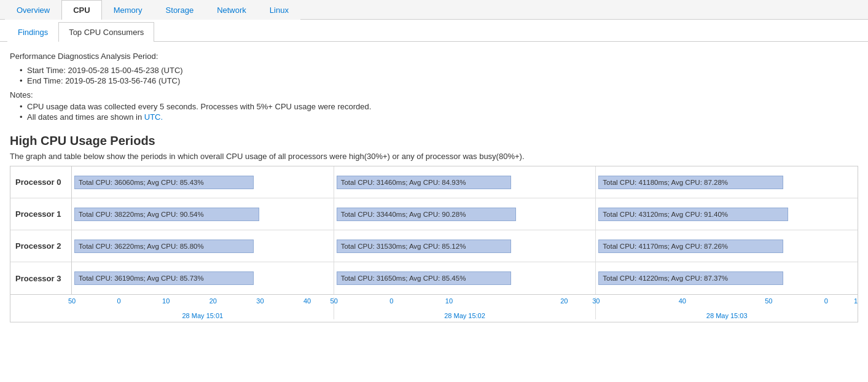 The image size is (868, 382). Describe the element at coordinates (391, 301) in the screenshot. I see `x-tick-1-1: 0` at that location.